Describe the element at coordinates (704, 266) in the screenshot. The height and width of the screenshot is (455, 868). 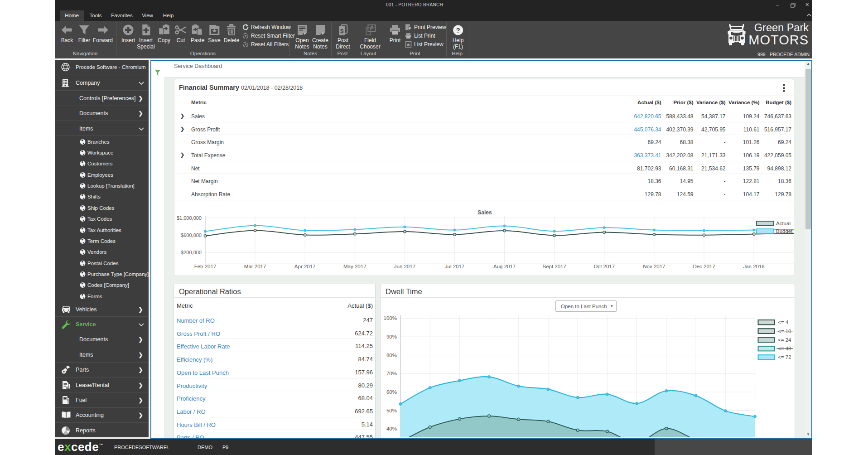
I see `svg-text: Dec 2017` at that location.